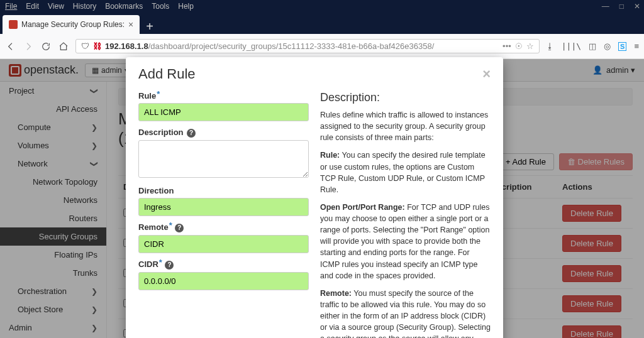  I want to click on close-window-icon: ✕, so click(637, 6).